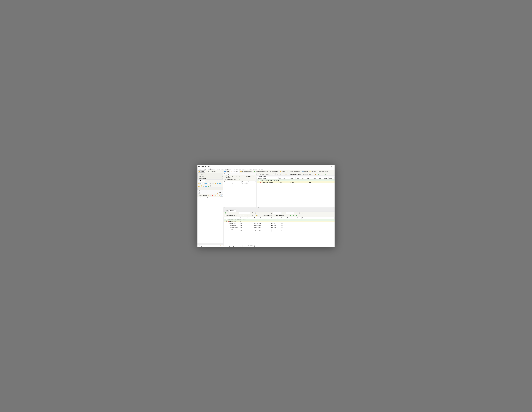  Describe the element at coordinates (283, 213) in the screenshot. I see `date-from-drop: ⌄` at that location.